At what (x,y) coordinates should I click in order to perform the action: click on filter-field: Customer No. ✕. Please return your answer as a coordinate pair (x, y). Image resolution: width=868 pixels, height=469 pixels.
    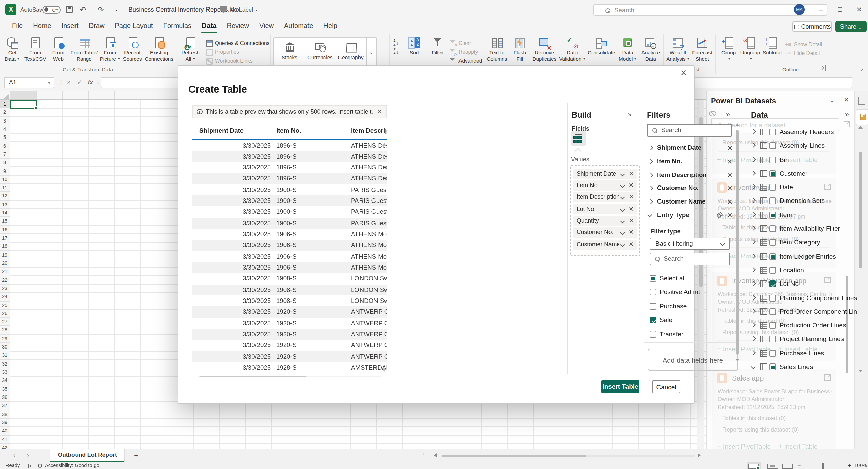
    Looking at the image, I should click on (690, 189).